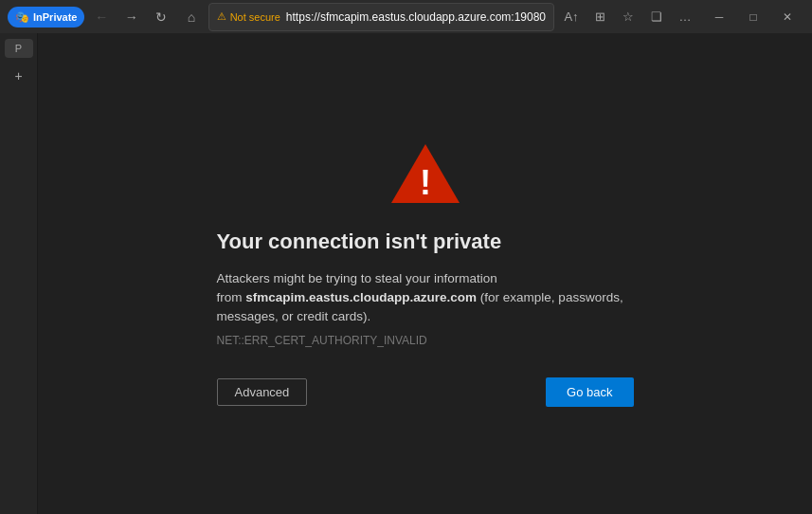 This screenshot has width=812, height=514. What do you see at coordinates (589, 393) in the screenshot?
I see `go-back-button: Go back` at bounding box center [589, 393].